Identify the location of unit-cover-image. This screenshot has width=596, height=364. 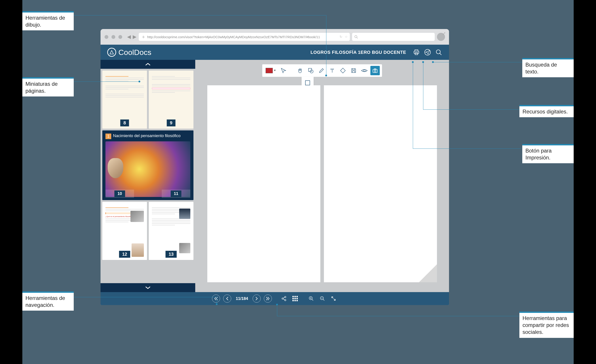
(148, 169).